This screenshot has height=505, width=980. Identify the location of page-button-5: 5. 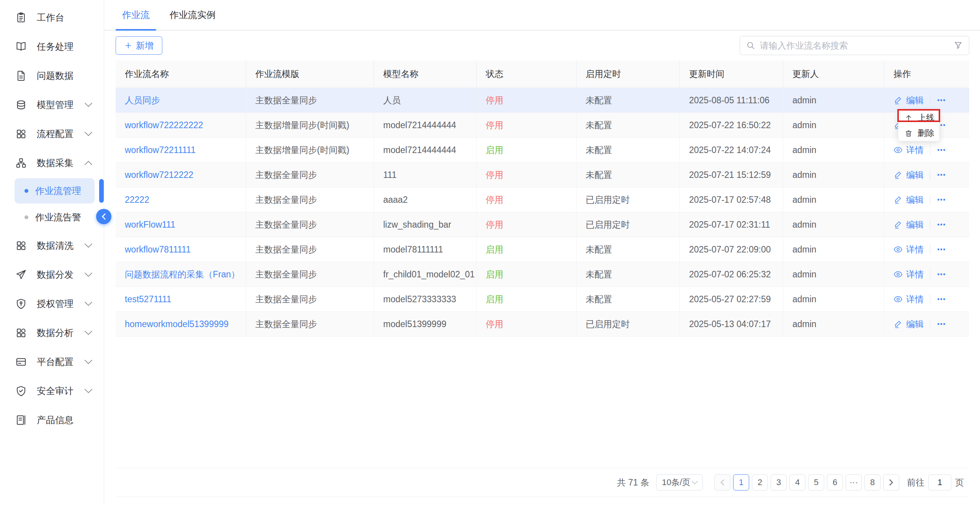
(816, 482).